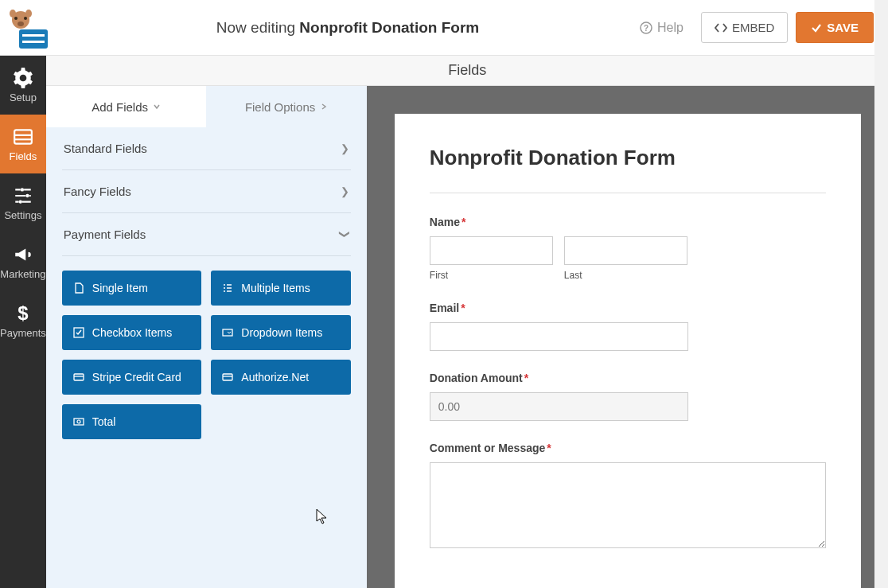  I want to click on dropdown-icon, so click(228, 333).